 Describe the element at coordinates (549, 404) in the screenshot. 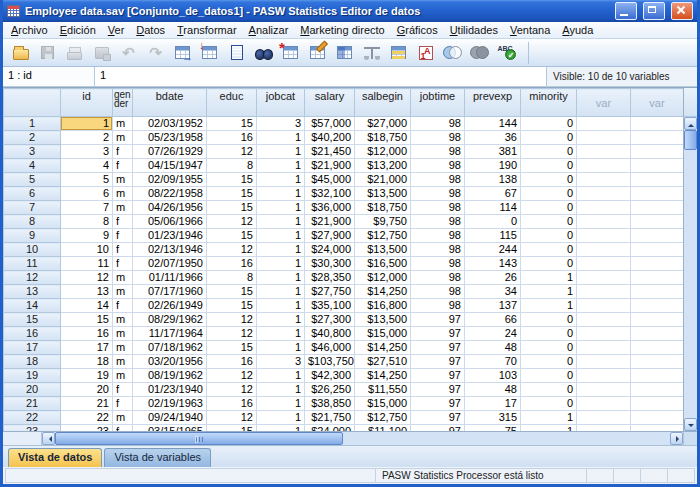

I see `cell-21-minority: 0` at that location.